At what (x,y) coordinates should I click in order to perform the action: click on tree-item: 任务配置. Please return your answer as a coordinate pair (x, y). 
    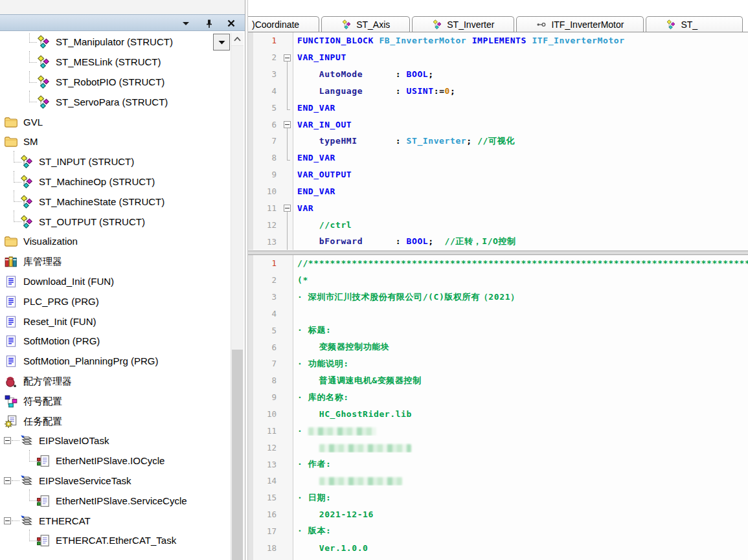
    Looking at the image, I should click on (115, 421).